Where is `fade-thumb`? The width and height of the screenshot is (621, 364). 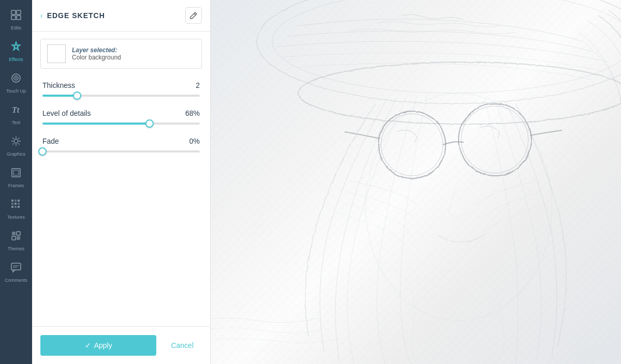
fade-thumb is located at coordinates (42, 151).